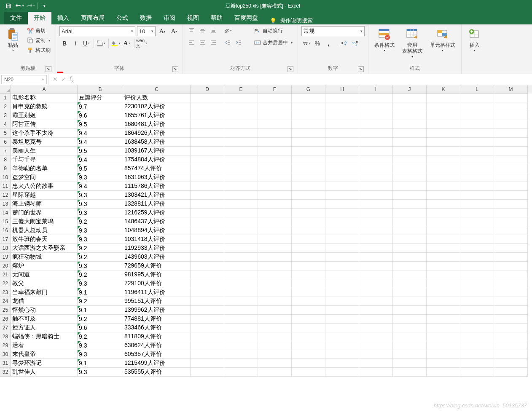 The image size is (532, 412). What do you see at coordinates (39, 50) in the screenshot?
I see `format-painter-button: 格式刷` at bounding box center [39, 50].